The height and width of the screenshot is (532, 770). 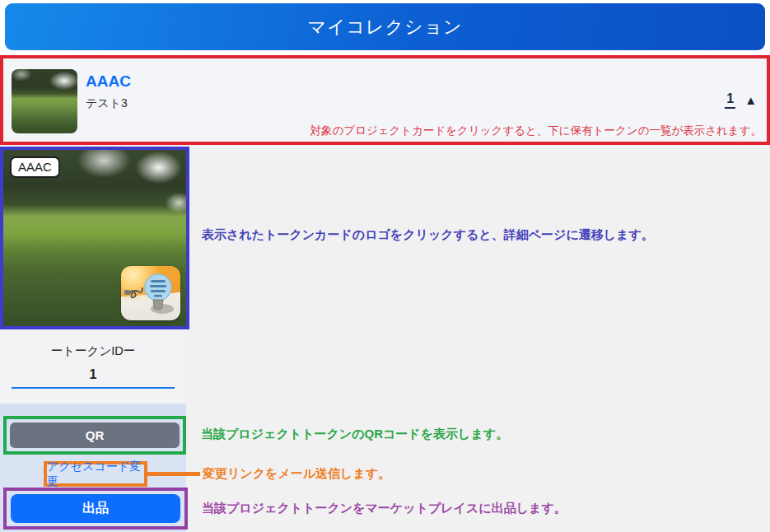 What do you see at coordinates (174, 474) in the screenshot?
I see `orange-connector-line` at bounding box center [174, 474].